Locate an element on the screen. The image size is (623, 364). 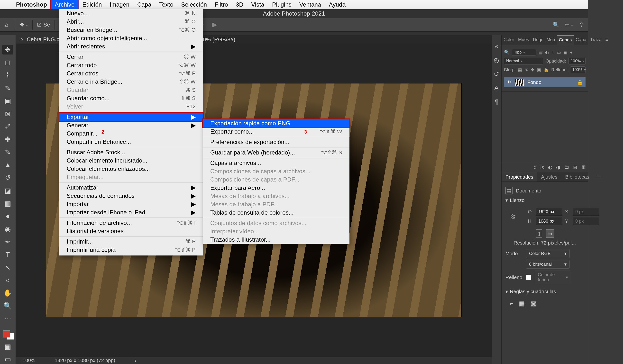
layer-locked-icon: 🔒 is located at coordinates (580, 82).